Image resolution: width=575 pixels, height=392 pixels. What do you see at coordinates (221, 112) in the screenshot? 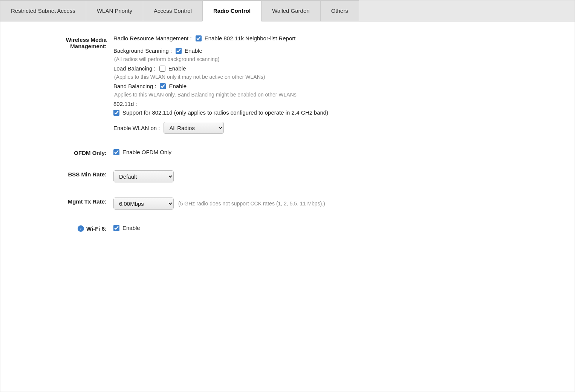
I see `dot11d-checkbox-wrap: Support for 802.11d (only applies to rad…` at bounding box center [221, 112].